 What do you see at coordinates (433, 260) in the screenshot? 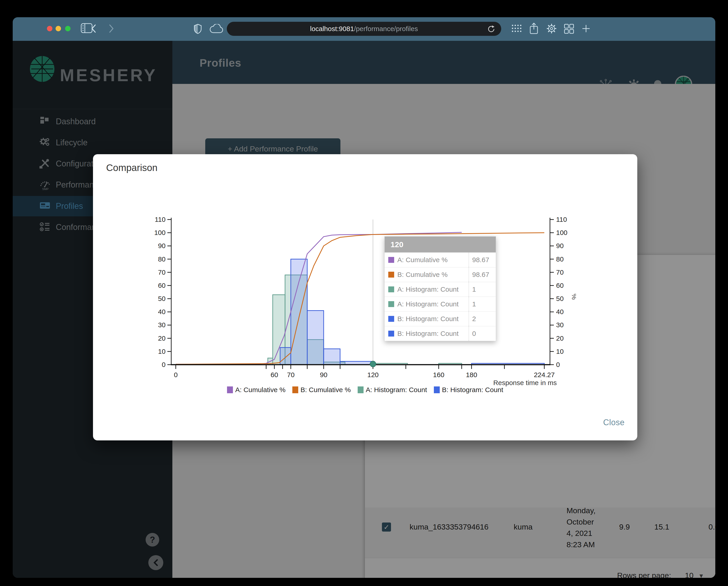
I see `tooltip-series-label: A: Cumulative %` at bounding box center [433, 260].